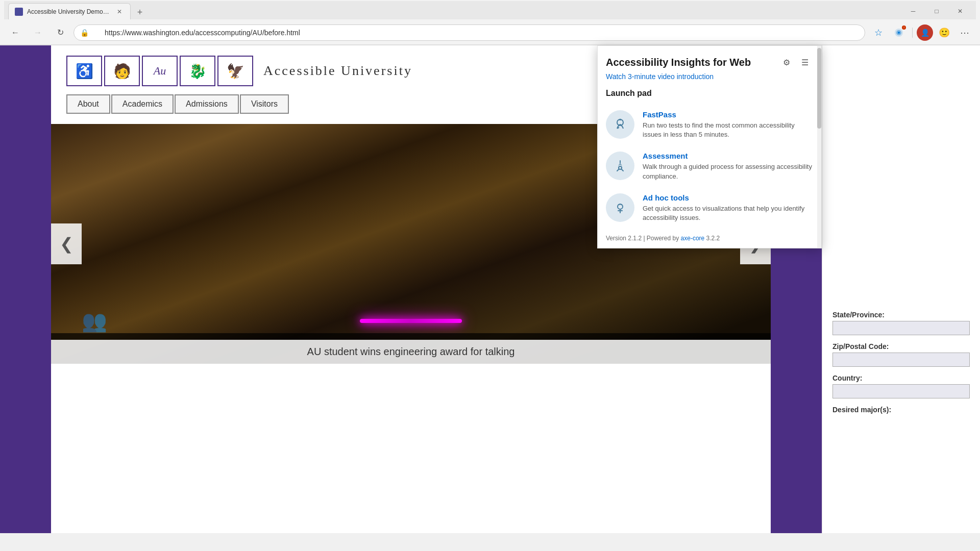  What do you see at coordinates (913, 33) in the screenshot?
I see `toolbar-divider` at bounding box center [913, 33].